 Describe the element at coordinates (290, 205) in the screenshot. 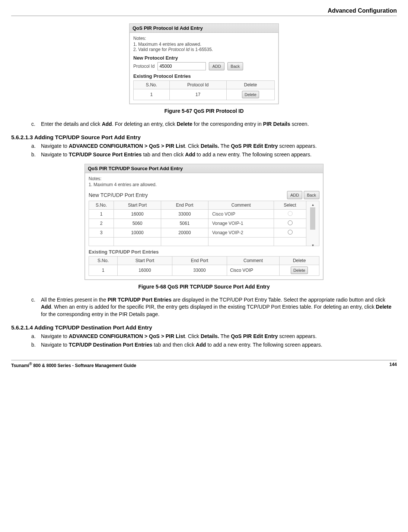

I see `col-select: Select` at that location.